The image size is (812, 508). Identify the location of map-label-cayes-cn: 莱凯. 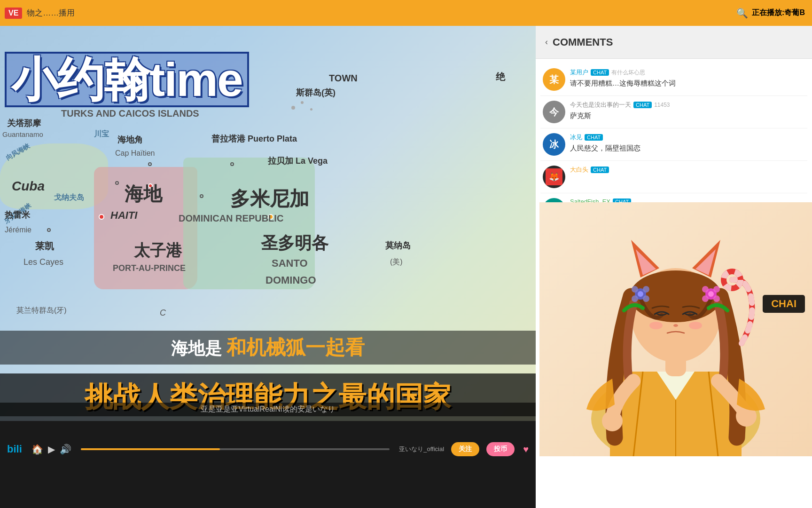
(45, 246).